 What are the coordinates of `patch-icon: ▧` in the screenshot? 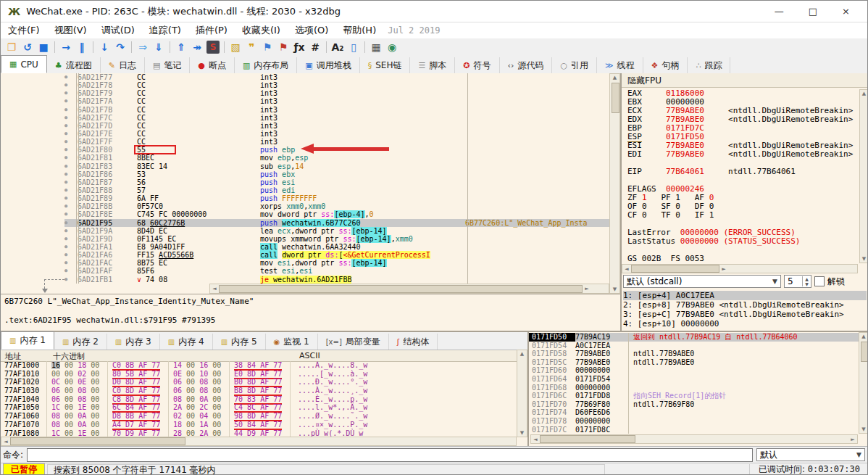 It's located at (235, 47).